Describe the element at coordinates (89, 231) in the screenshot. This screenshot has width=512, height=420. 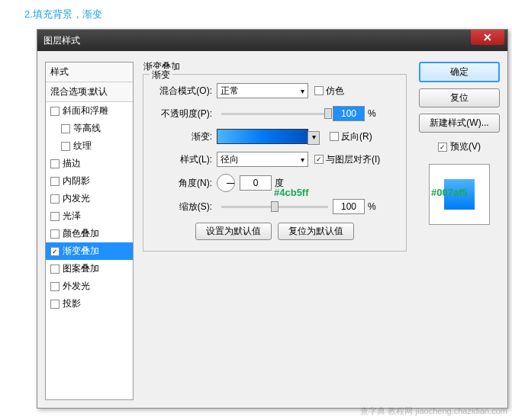
I see `styles-list: 样式 混合选项:默认 斜面和浮雕等高线纹理描边内阴影内发光光泽颜色叠加渐变叠加图…` at that location.